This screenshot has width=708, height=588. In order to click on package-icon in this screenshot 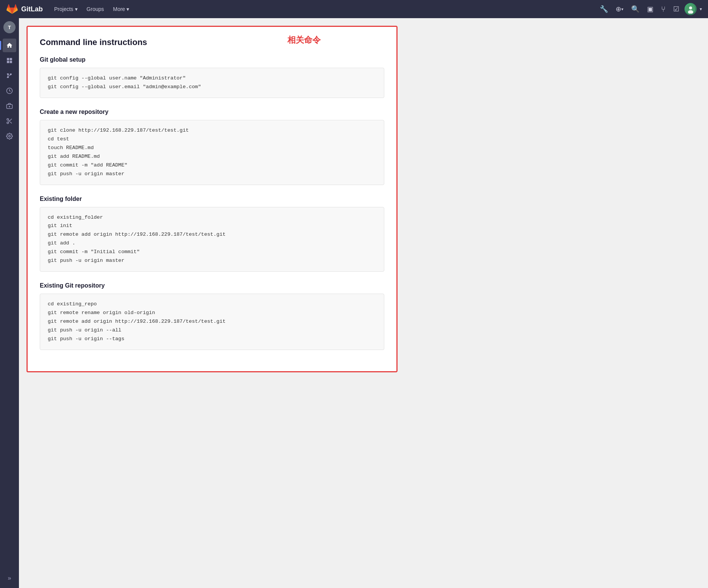, I will do `click(9, 106)`.